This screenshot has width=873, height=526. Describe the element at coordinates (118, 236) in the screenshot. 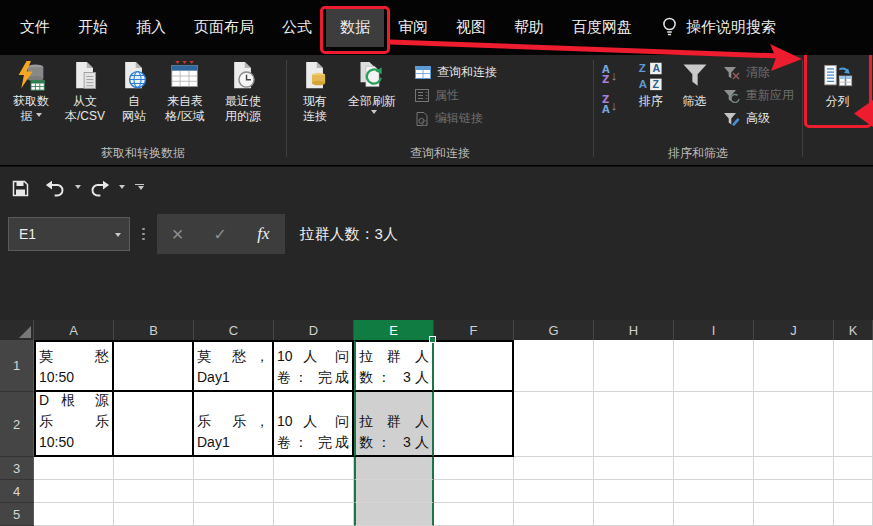

I see `name-box-caret-icon` at that location.